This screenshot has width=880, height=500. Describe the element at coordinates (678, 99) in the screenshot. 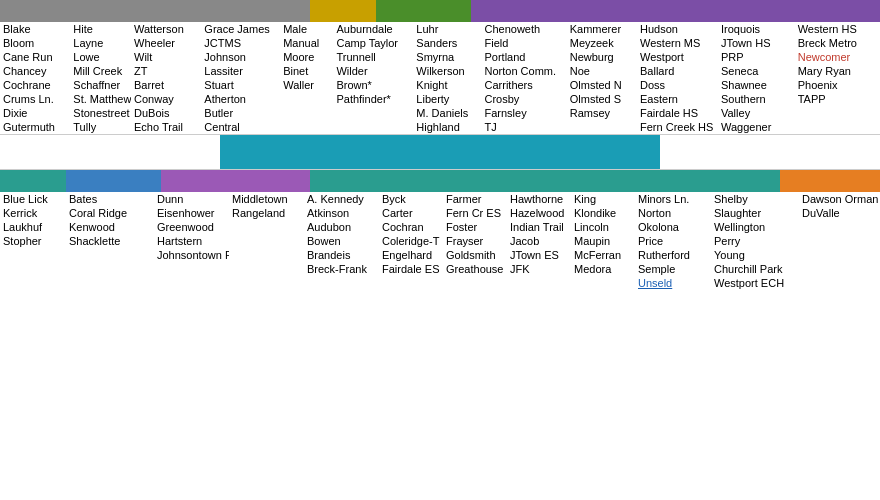

I see `top-cell: Eastern` at that location.